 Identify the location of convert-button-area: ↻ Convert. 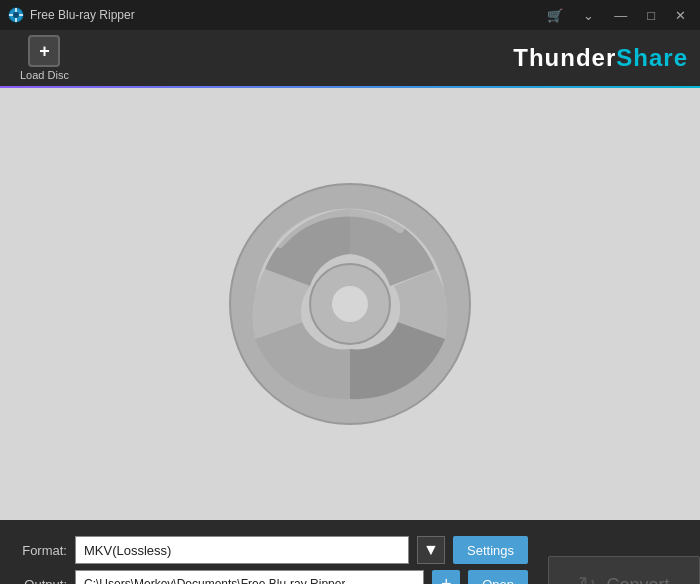
(624, 570).